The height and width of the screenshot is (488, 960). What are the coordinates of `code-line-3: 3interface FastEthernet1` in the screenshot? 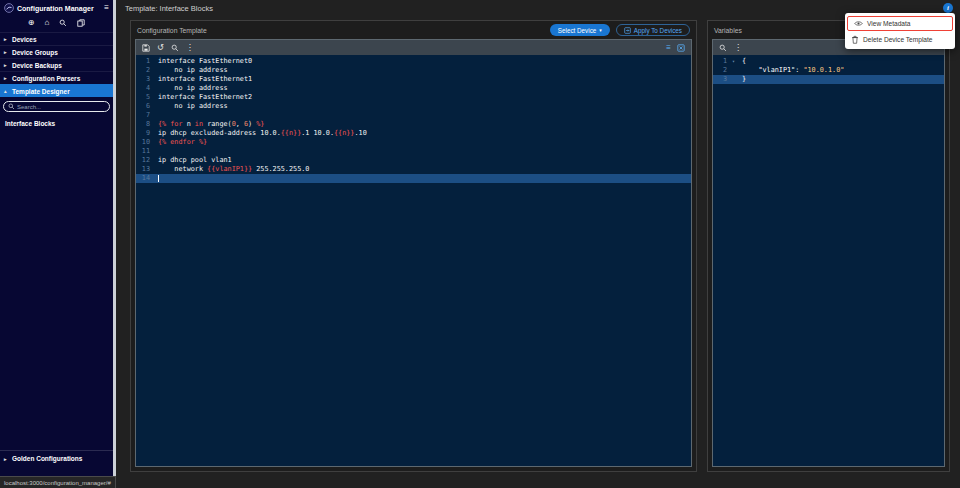 It's located at (414, 80).